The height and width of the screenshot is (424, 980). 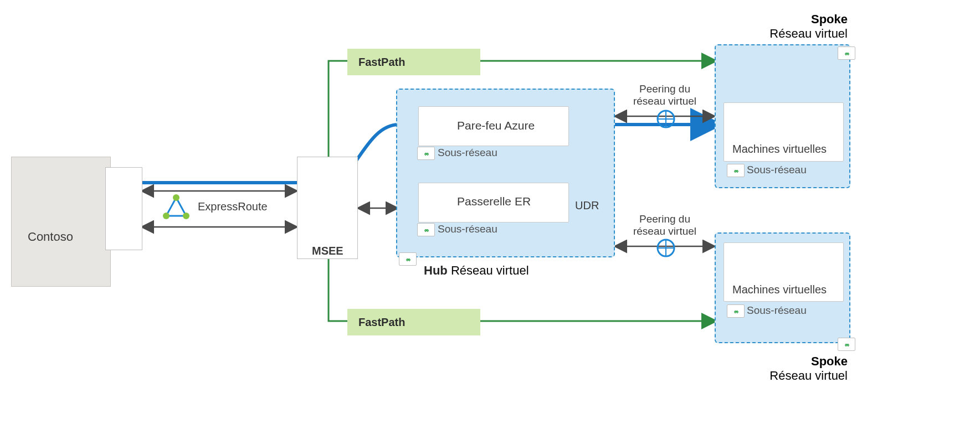 I want to click on spoke-bottom-title: SpokeRéseau virtuel, so click(x=784, y=369).